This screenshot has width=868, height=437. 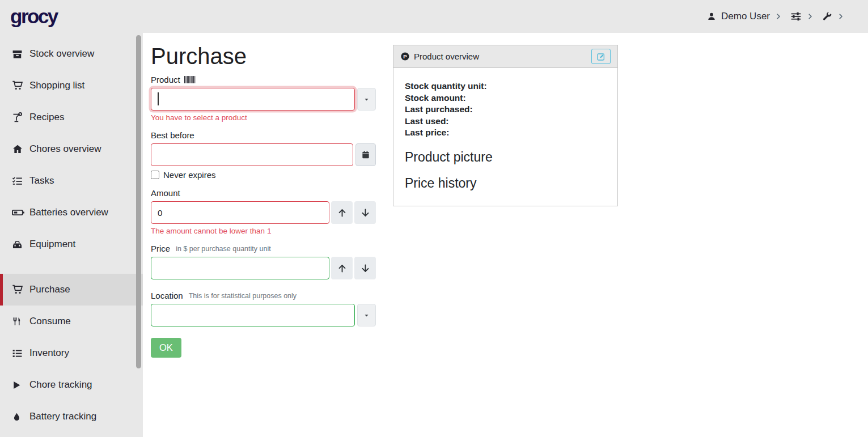 I want to click on sidebar-item-label: Recipes, so click(x=46, y=117).